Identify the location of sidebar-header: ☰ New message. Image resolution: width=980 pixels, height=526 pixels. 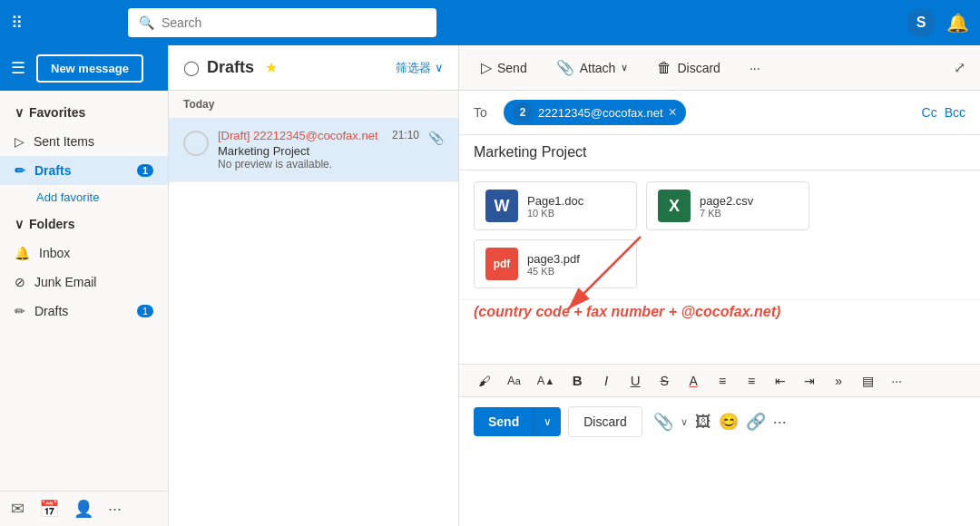
(83, 68).